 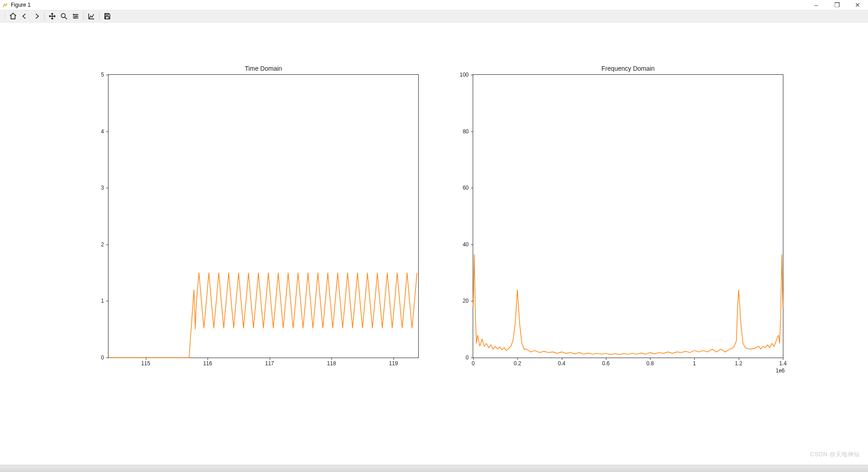 What do you see at coordinates (460, 301) in the screenshot?
I see `y-tick-label: 20` at bounding box center [460, 301].